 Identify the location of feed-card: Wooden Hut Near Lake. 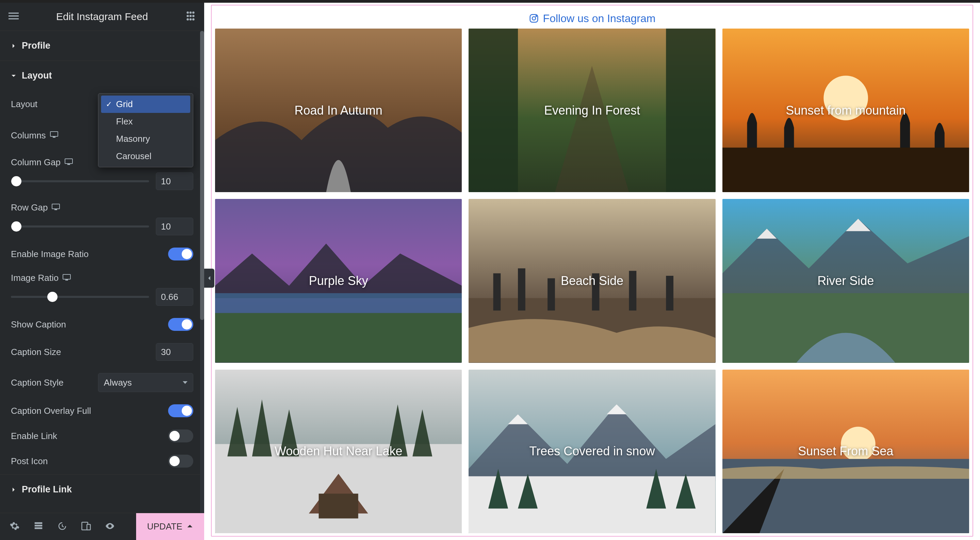
(339, 451).